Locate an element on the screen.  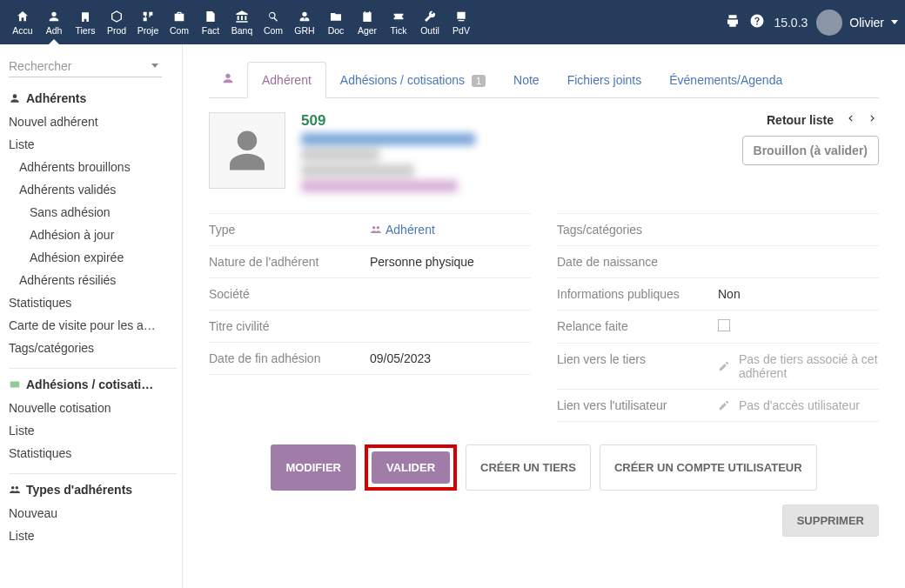
top-bar: AccuAdhTiersProdProjeComFactBanqComGRHDo… is located at coordinates (452, 23).